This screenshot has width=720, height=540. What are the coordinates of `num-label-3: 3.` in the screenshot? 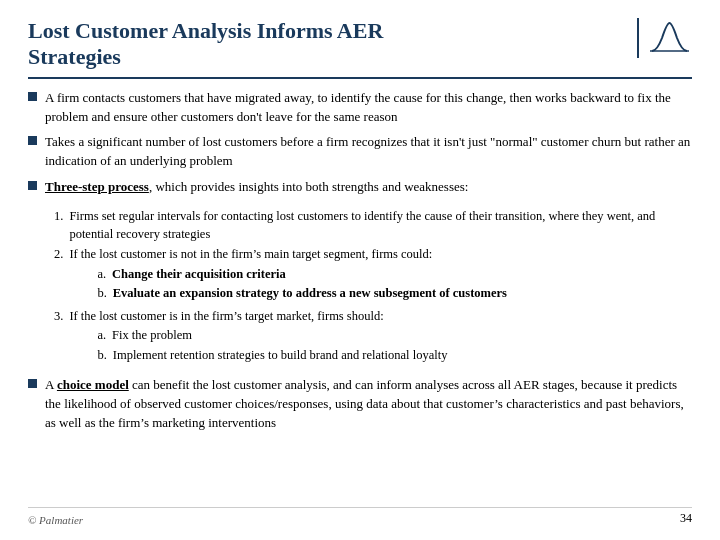 It's located at (58, 317).